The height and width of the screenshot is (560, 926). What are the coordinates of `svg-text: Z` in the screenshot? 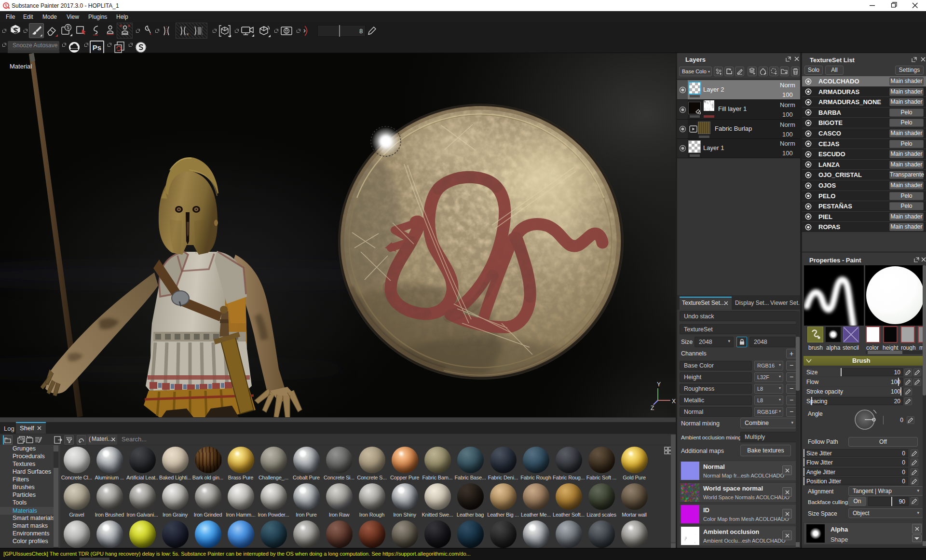 It's located at (652, 408).